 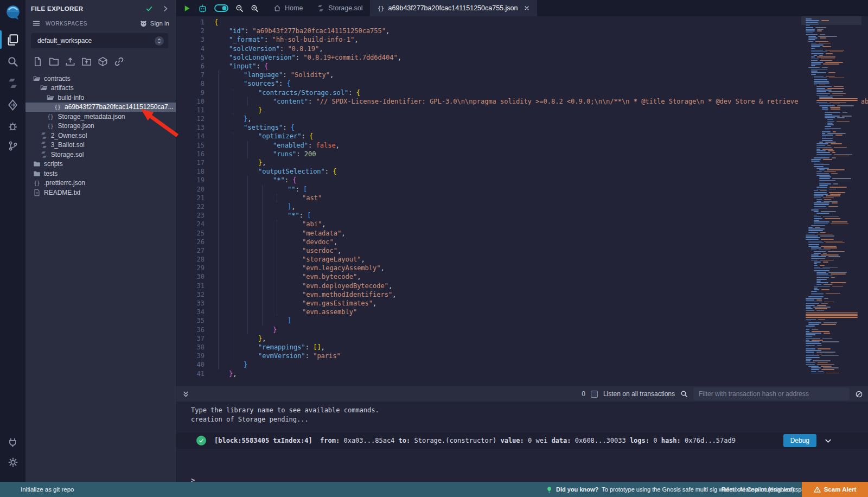 I want to click on clear-console-icon, so click(x=859, y=394).